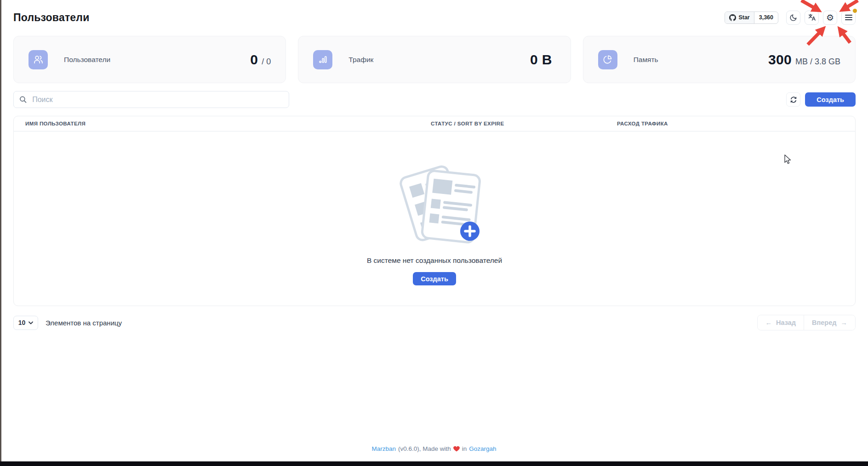 Image resolution: width=868 pixels, height=466 pixels. I want to click on gozargah-link: Gozargah, so click(483, 449).